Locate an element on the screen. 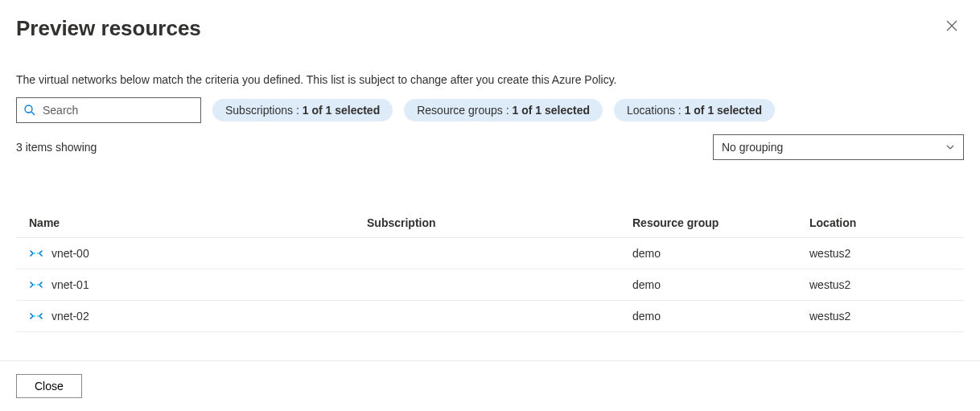 Image resolution: width=980 pixels, height=411 pixels. filter-locations: Locations : 1 of 1 selected is located at coordinates (694, 110).